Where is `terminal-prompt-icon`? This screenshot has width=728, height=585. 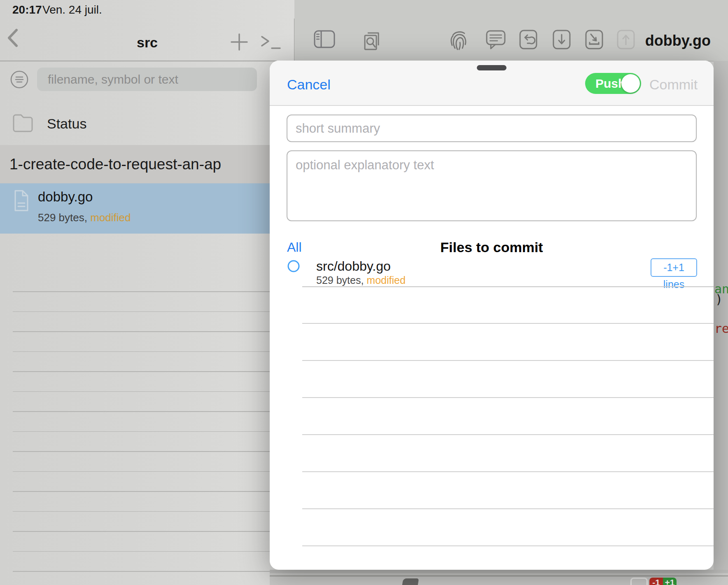 terminal-prompt-icon is located at coordinates (272, 42).